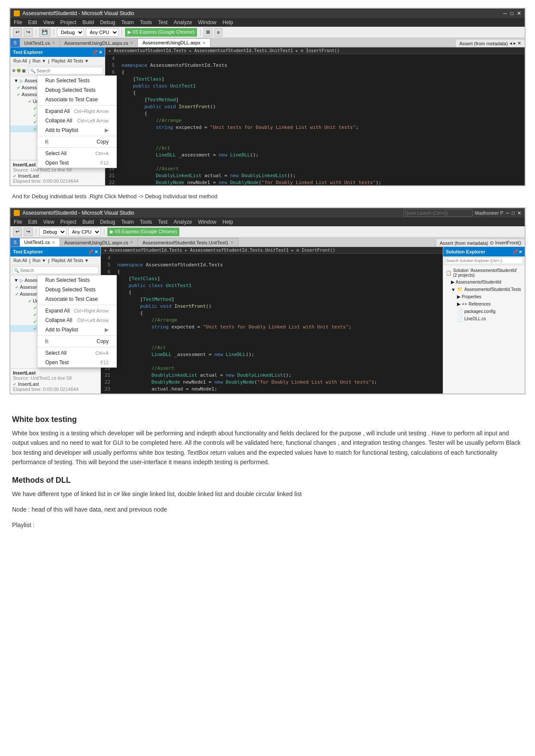 This screenshot has width=535, height=756. I want to click on sol-pin-icon: 📌, so click(515, 252).